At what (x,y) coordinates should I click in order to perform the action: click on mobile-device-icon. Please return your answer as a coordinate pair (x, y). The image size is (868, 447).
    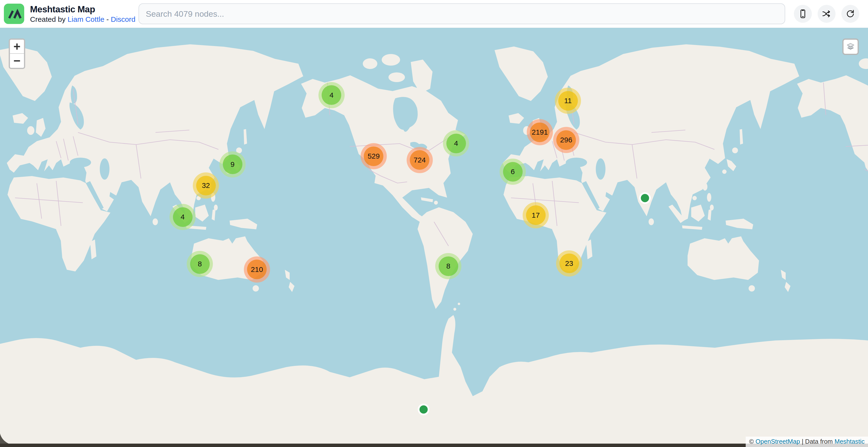
    Looking at the image, I should click on (803, 14).